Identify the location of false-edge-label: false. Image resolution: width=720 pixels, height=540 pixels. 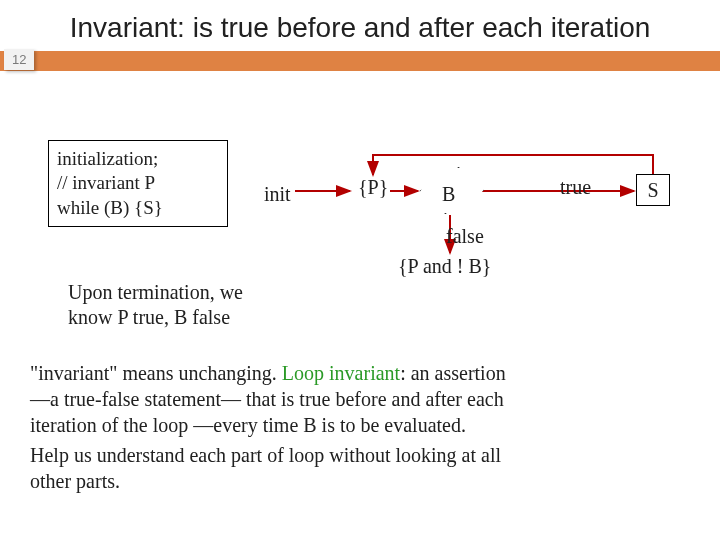
(465, 236).